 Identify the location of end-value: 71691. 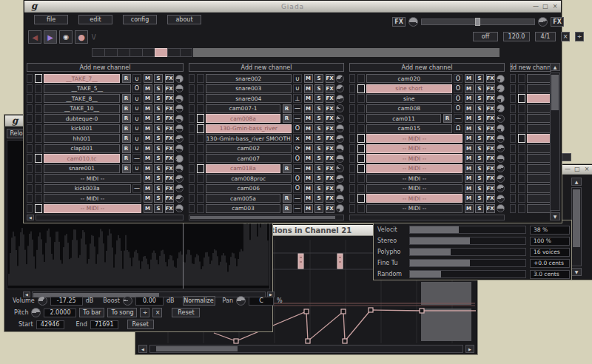
(104, 325).